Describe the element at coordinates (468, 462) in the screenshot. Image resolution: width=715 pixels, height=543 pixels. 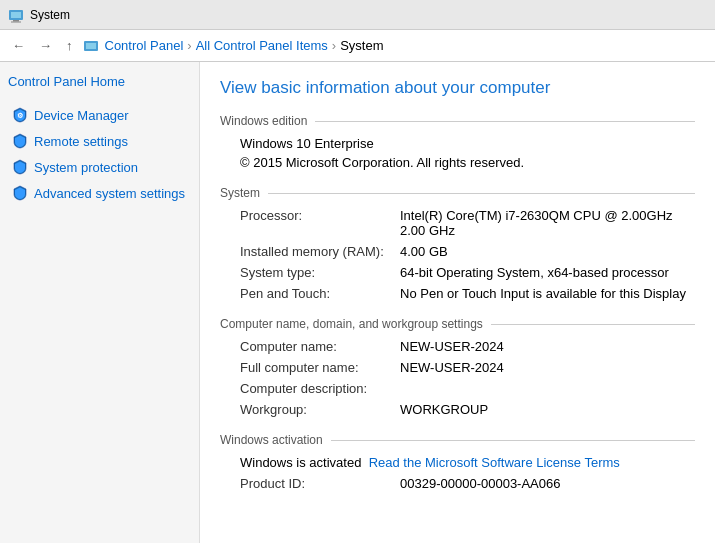
I see `activation-status-row: Windows is activated Read the Microsoft …` at that location.